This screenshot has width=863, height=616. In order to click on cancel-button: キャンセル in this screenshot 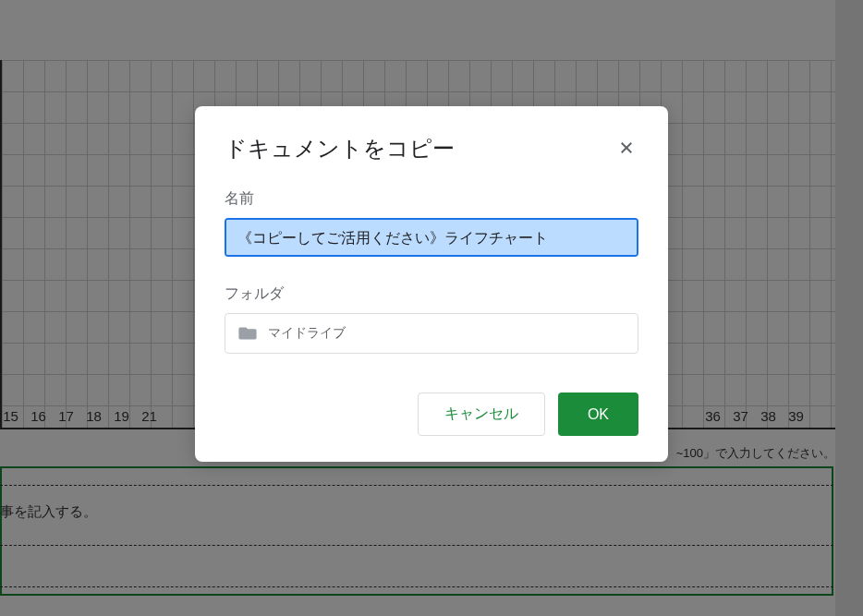, I will do `click(481, 414)`.